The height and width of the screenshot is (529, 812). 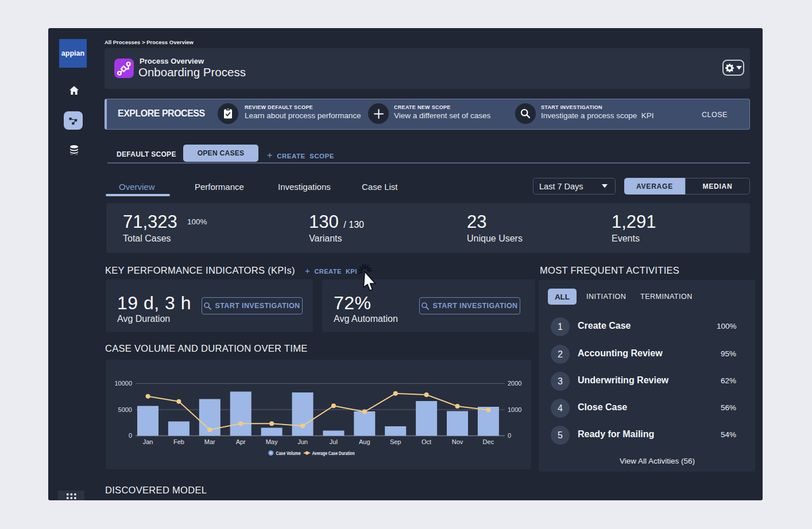 I want to click on svg-text: 10000, so click(x=123, y=383).